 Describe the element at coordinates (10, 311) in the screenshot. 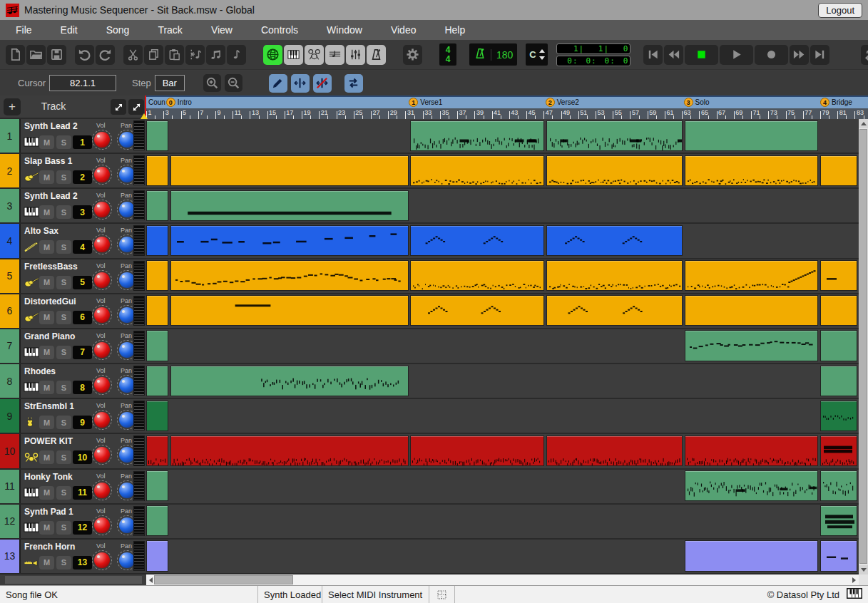

I see `track-color-strip: 6` at that location.